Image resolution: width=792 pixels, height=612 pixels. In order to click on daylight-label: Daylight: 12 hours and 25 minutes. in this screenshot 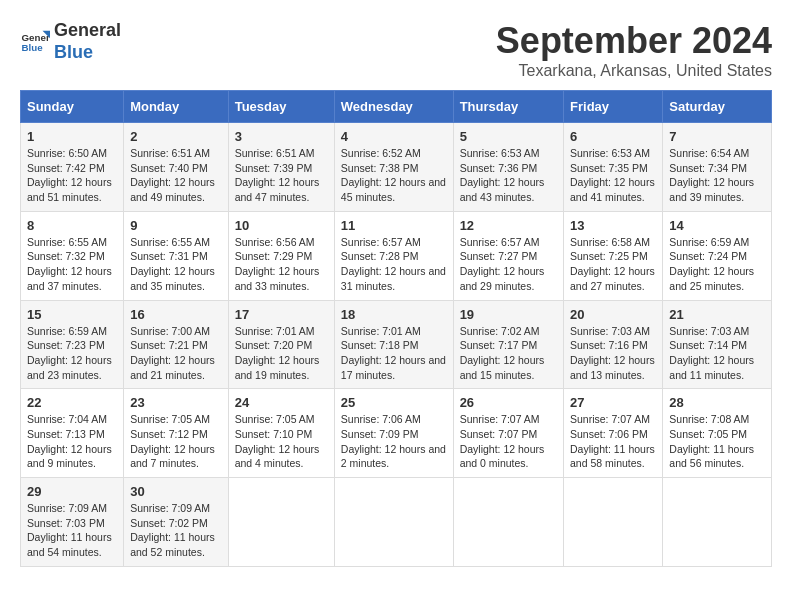, I will do `click(712, 278)`.